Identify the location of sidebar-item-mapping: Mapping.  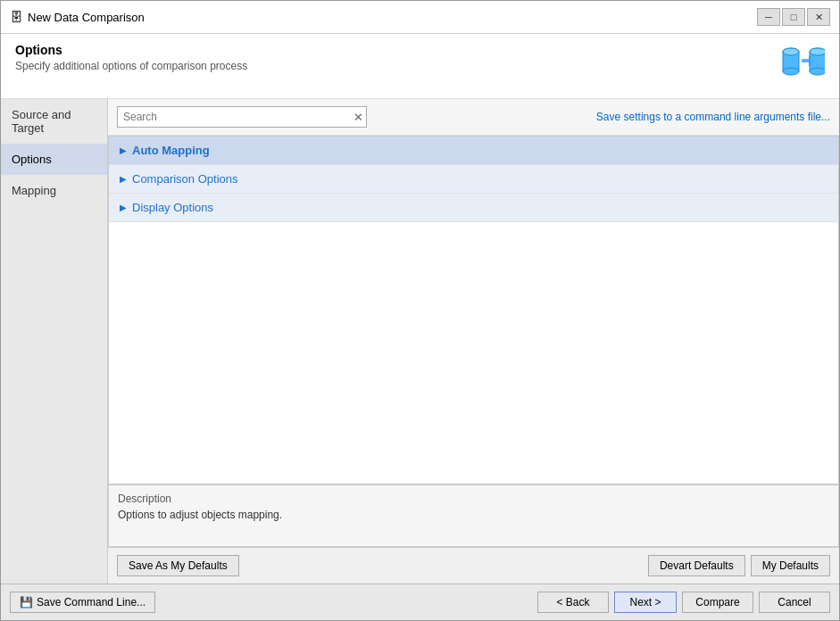
(54, 191).